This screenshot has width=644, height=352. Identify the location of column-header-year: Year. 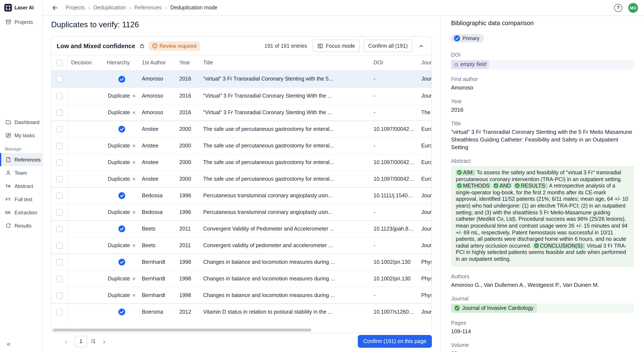
(188, 63).